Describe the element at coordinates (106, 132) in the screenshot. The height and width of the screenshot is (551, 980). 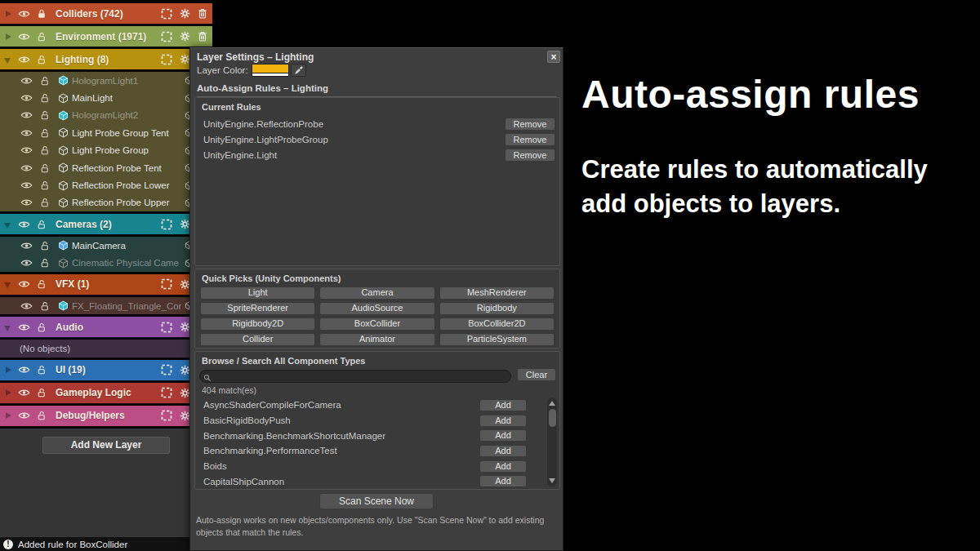
I see `layer-object-row: Light Probe Group Tent` at that location.